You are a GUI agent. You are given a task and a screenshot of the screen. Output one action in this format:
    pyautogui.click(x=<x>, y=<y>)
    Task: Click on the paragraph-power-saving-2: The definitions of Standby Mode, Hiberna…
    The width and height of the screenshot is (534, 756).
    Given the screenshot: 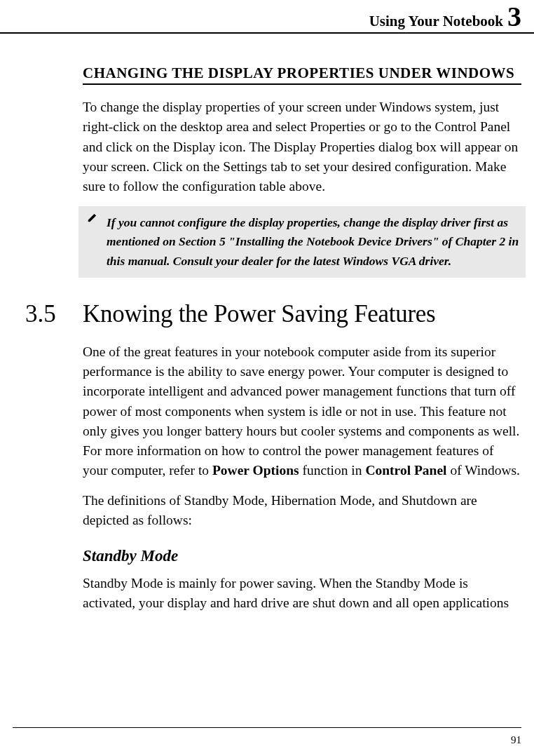 What is the action you would take?
    pyautogui.click(x=302, y=511)
    